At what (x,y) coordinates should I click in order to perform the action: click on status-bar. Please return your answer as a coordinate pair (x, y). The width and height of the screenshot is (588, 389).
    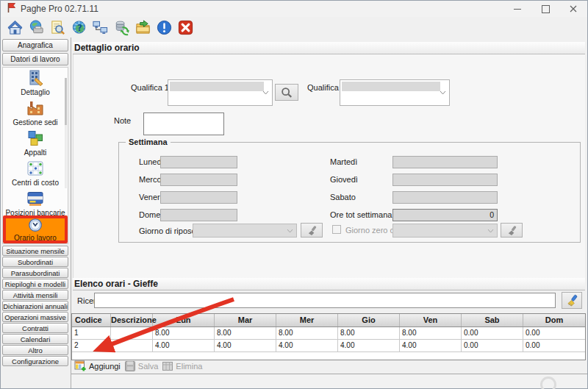
    Looking at the image, I should click on (329, 381).